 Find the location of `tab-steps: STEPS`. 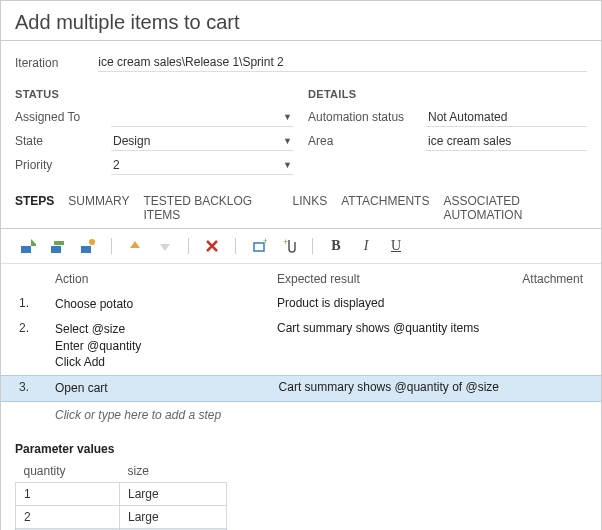

tab-steps: STEPS is located at coordinates (34, 208).